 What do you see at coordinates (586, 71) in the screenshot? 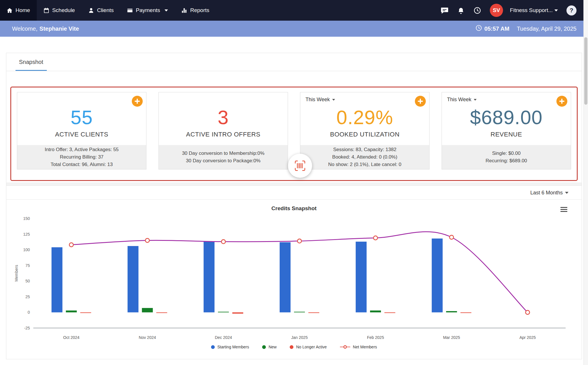
I see `scrollbar-thumb` at bounding box center [586, 71].